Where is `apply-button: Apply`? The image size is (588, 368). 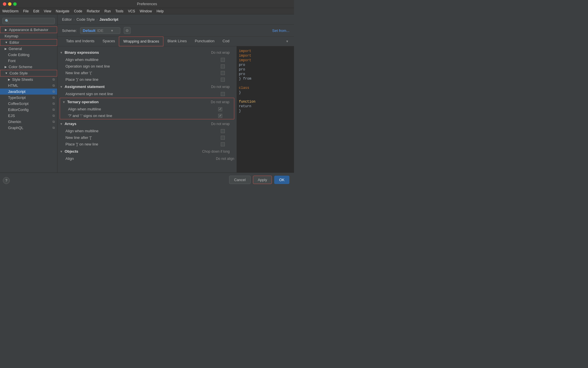
apply-button: Apply is located at coordinates (262, 180).